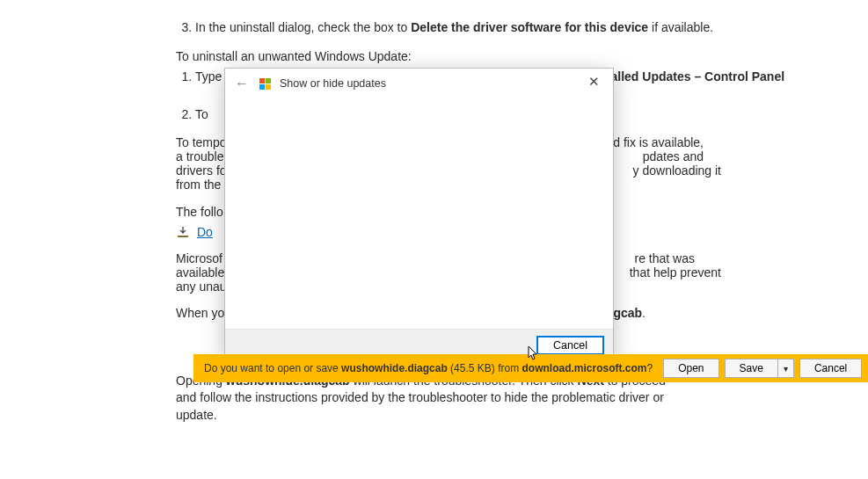 The height and width of the screenshot is (479, 868). What do you see at coordinates (522, 57) in the screenshot?
I see `subheading: To uninstall an unwanted Windows Update:` at bounding box center [522, 57].